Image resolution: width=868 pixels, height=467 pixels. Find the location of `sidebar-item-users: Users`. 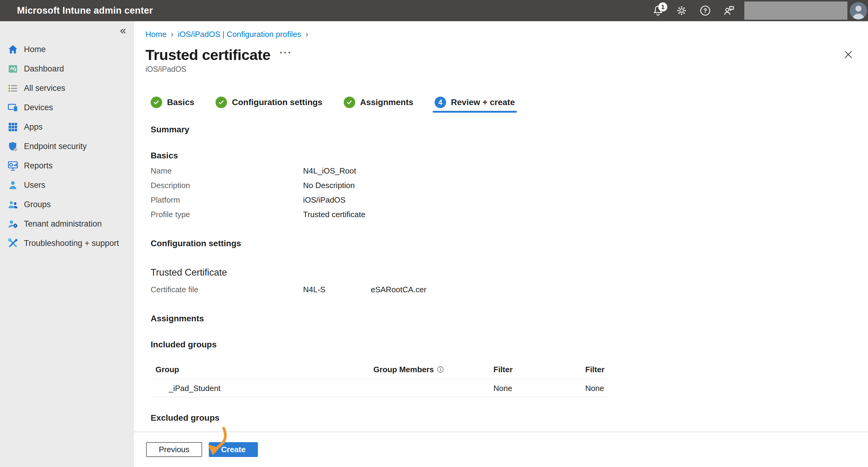

sidebar-item-users: Users is located at coordinates (67, 185).